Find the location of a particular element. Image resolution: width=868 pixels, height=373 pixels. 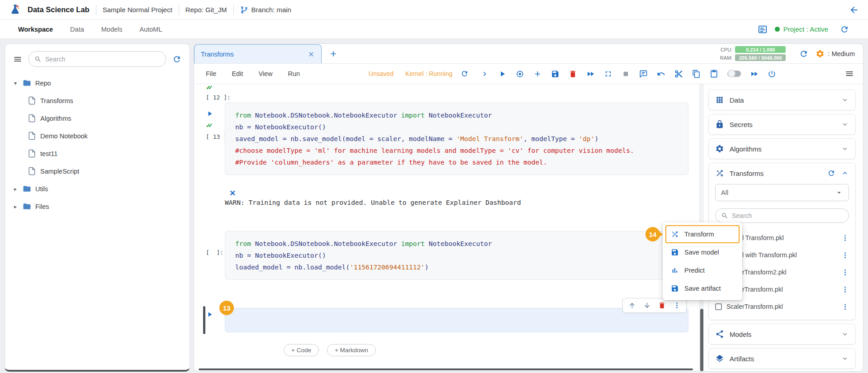

empty-code-cell is located at coordinates (457, 320).